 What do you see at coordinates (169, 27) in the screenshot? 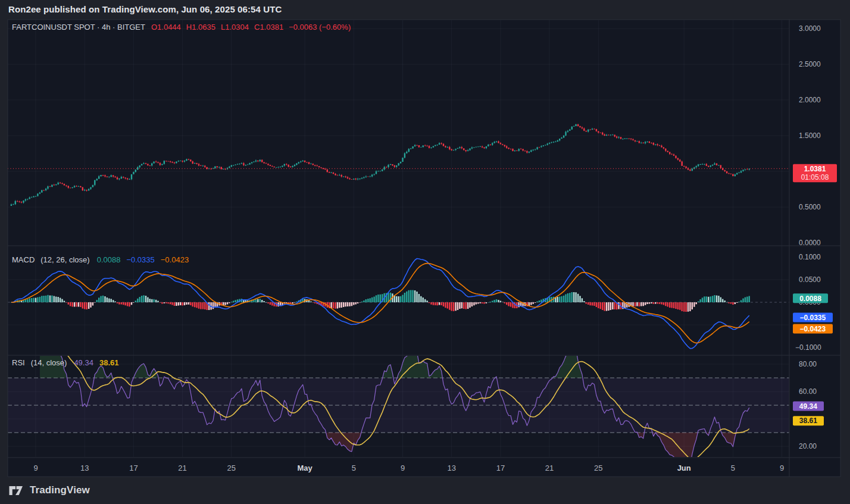
I see `open-value: 1.0444` at bounding box center [169, 27].